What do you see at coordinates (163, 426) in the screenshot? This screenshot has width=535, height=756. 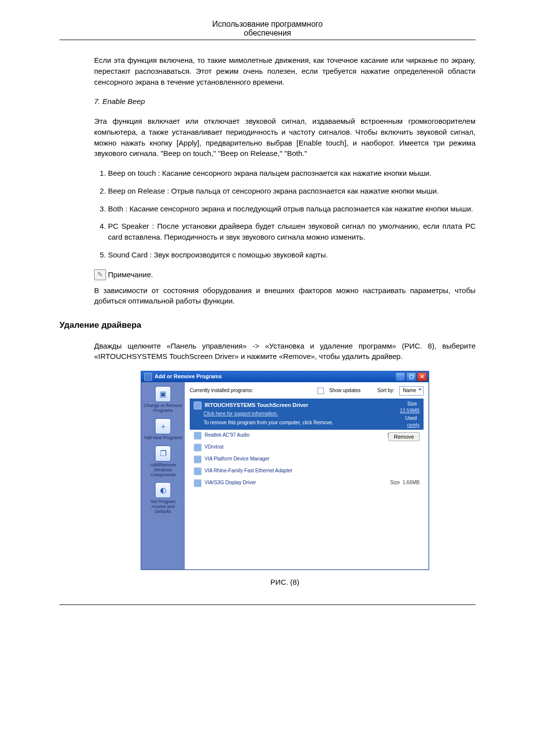 I see `plus-icon: ＋` at bounding box center [163, 426].